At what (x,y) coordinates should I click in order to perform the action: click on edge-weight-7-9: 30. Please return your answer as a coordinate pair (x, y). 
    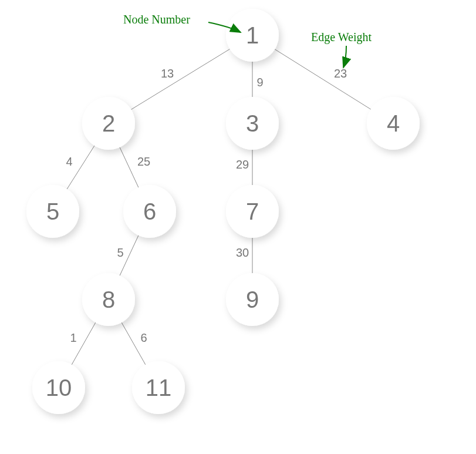
    Looking at the image, I should click on (242, 253).